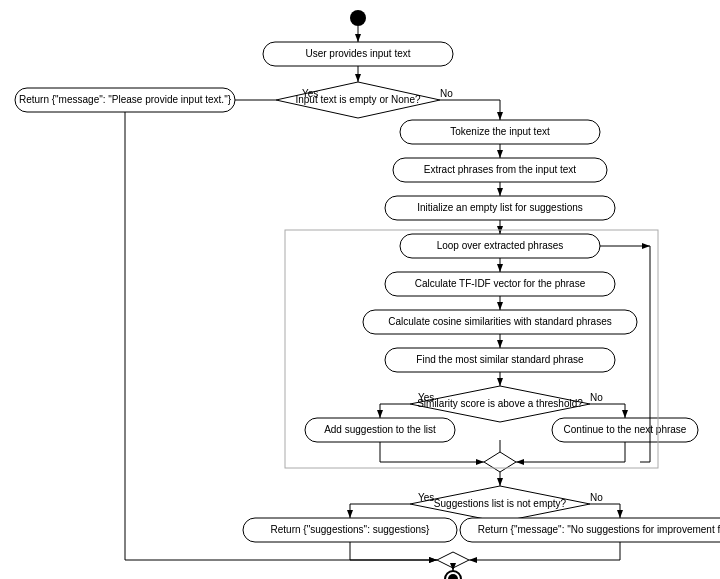  Describe the element at coordinates (500, 462) in the screenshot. I see `node-merge1` at that location.